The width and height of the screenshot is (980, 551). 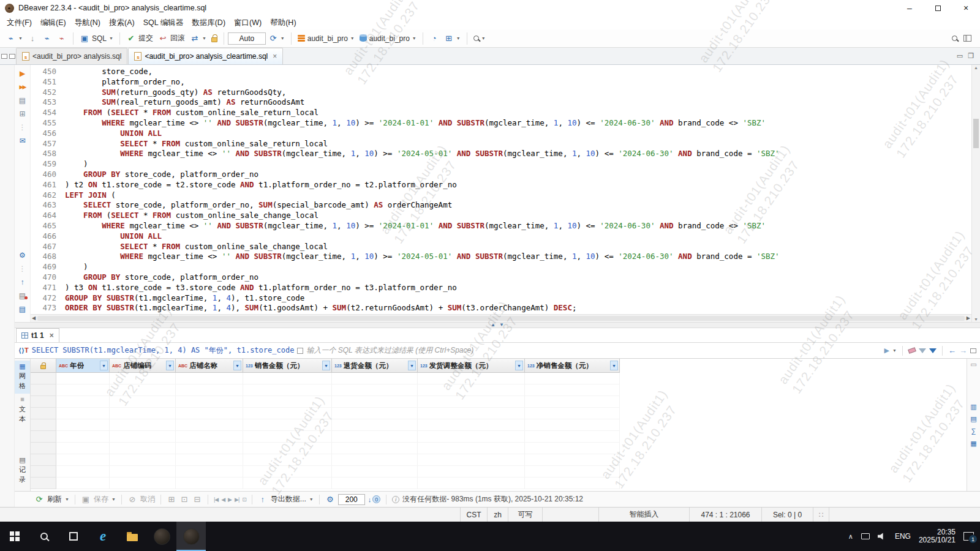 What do you see at coordinates (933, 351) in the screenshot?
I see `save-filter-icon` at bounding box center [933, 351].